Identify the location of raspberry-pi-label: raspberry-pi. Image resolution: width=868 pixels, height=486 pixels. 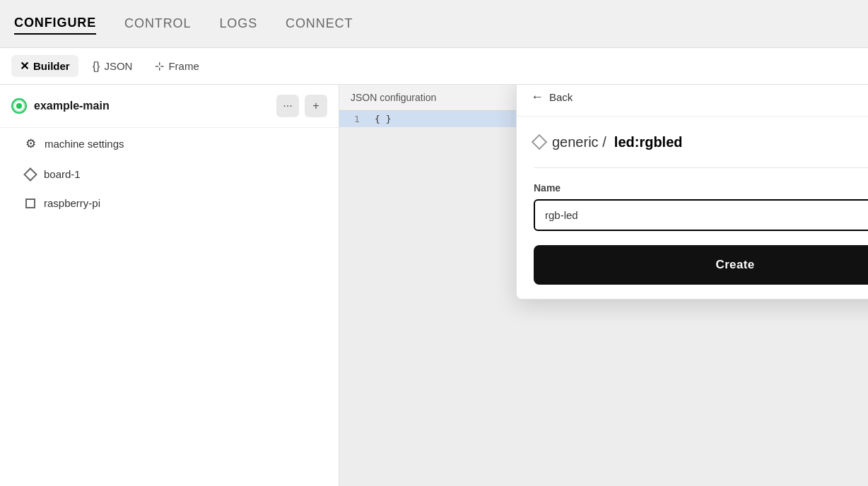
(72, 203).